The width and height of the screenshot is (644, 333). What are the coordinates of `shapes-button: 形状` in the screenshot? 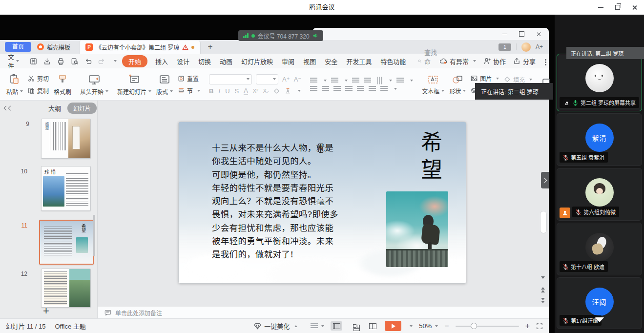 It's located at (457, 85).